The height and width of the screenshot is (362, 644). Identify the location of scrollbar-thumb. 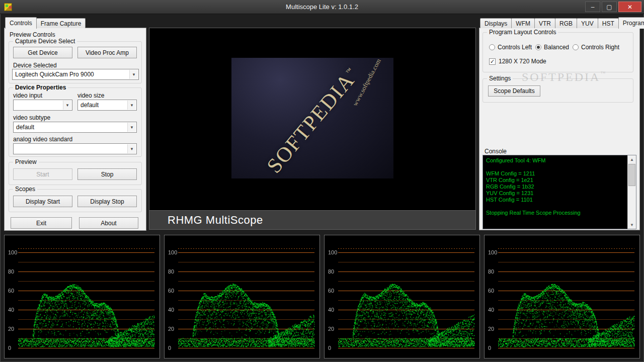
(632, 175).